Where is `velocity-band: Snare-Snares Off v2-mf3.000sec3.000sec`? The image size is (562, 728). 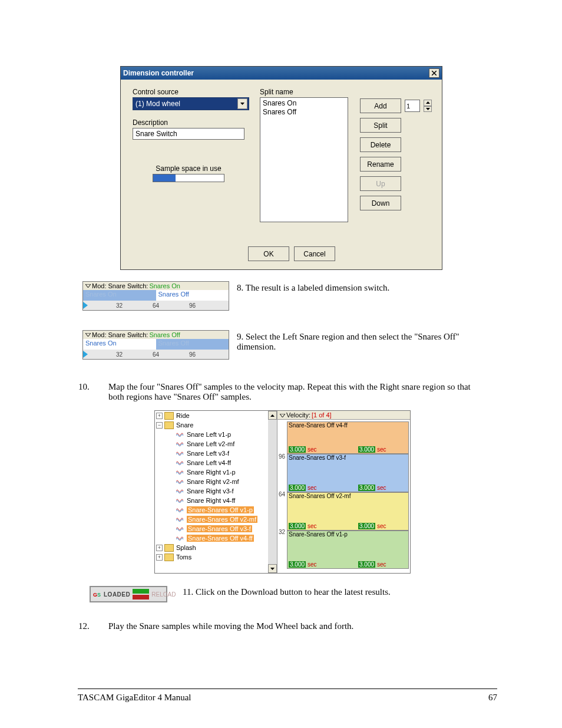 velocity-band: Snare-Snares Off v2-mf3.000sec3.000sec is located at coordinates (348, 512).